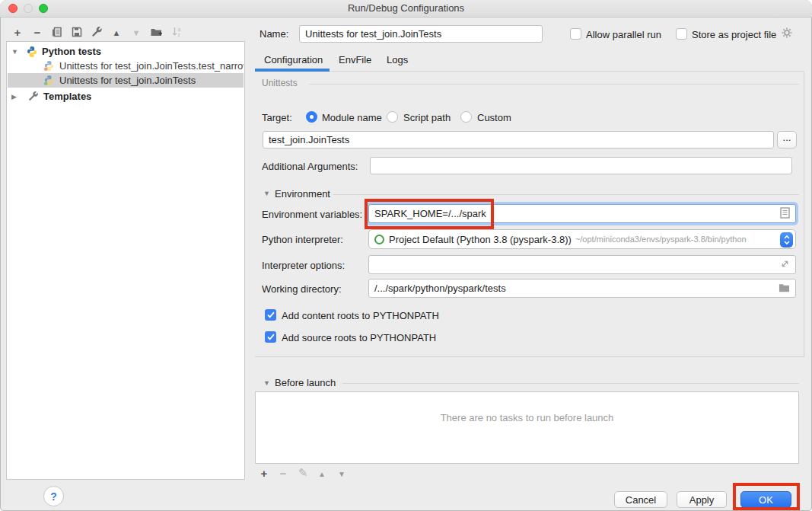  I want to click on store-as-project-file-checkbox, so click(682, 34).